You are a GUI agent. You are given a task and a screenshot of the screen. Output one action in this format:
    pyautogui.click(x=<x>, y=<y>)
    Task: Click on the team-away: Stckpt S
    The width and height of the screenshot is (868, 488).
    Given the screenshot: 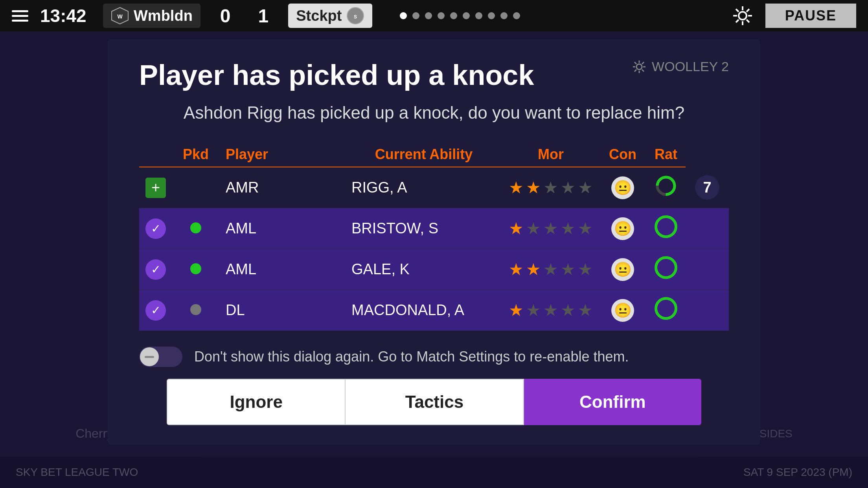 What is the action you would take?
    pyautogui.click(x=330, y=16)
    